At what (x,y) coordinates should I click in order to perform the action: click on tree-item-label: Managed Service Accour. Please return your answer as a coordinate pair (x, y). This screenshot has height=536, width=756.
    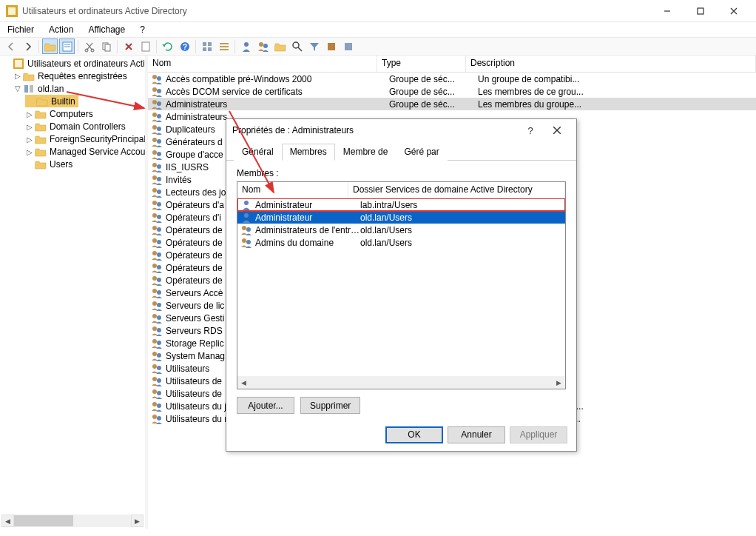
    Looking at the image, I should click on (99, 152).